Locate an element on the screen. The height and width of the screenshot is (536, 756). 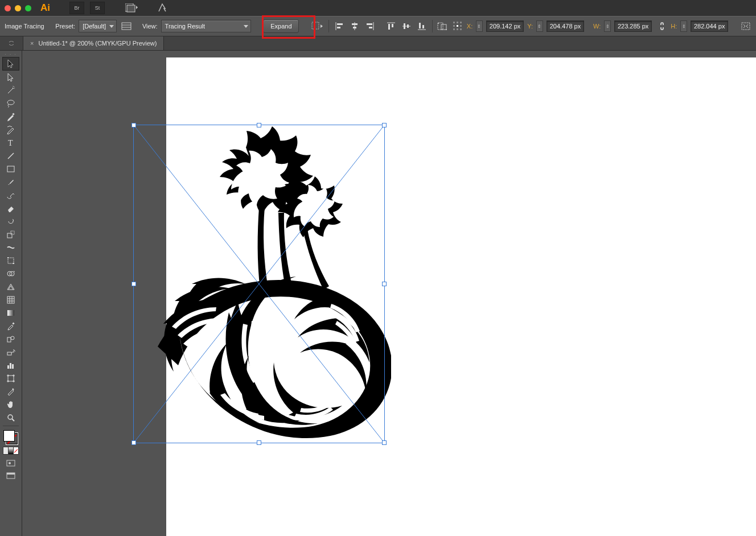
tracing-options-icon is located at coordinates (126, 26).